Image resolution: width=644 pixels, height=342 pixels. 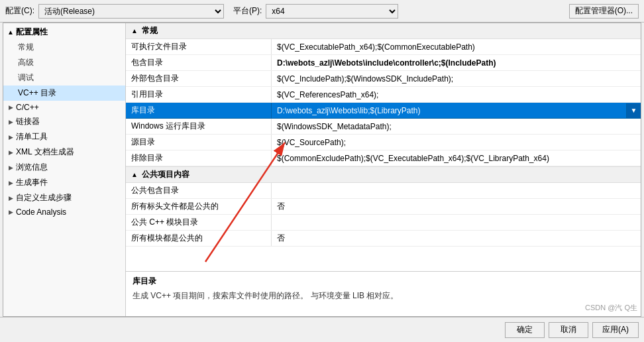 I want to click on row-public-include: 公共包含目录, so click(x=383, y=191).